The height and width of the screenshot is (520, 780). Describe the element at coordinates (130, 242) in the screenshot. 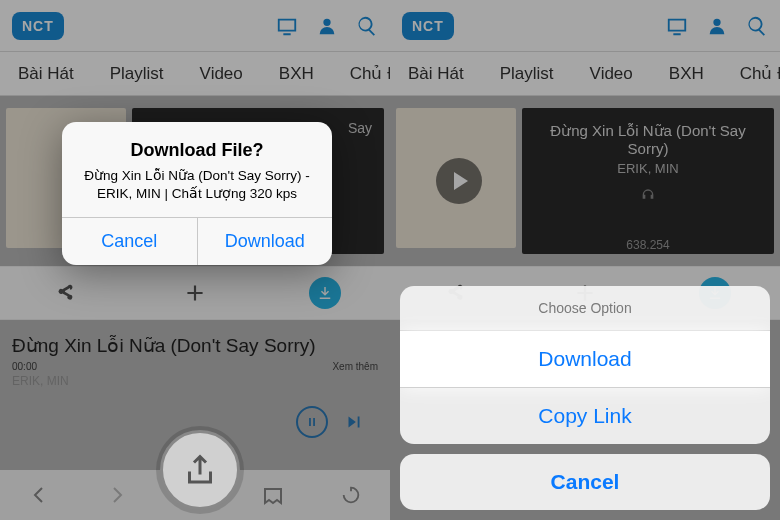

I see `alert-cancel-button: Cancel` at that location.